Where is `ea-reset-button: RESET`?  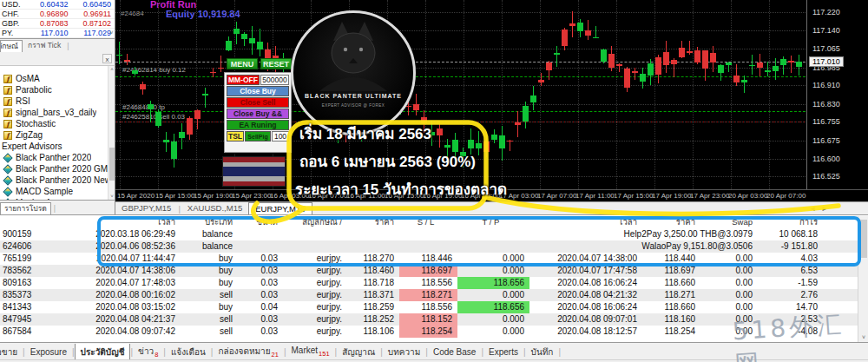 ea-reset-button: RESET is located at coordinates (276, 64).